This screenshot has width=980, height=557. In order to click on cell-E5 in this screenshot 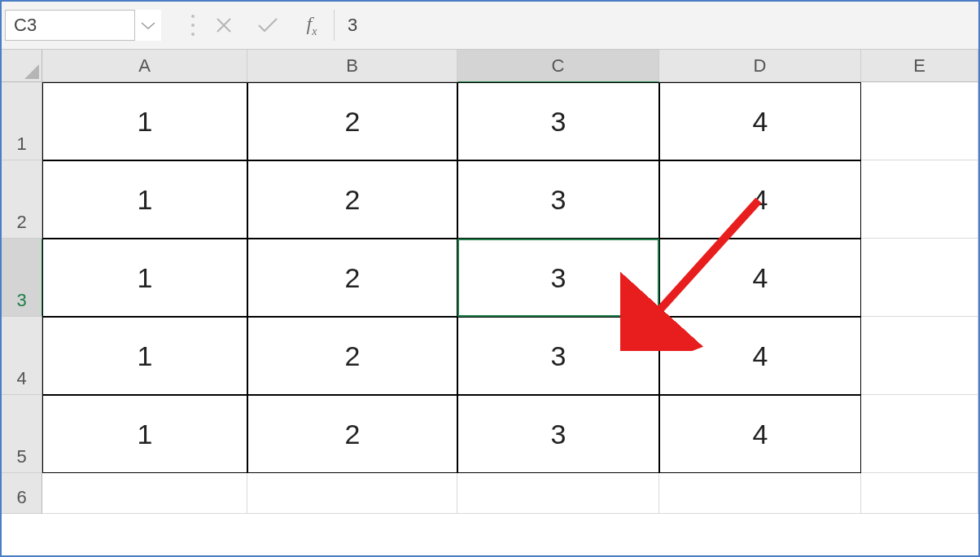, I will do `click(920, 434)`.